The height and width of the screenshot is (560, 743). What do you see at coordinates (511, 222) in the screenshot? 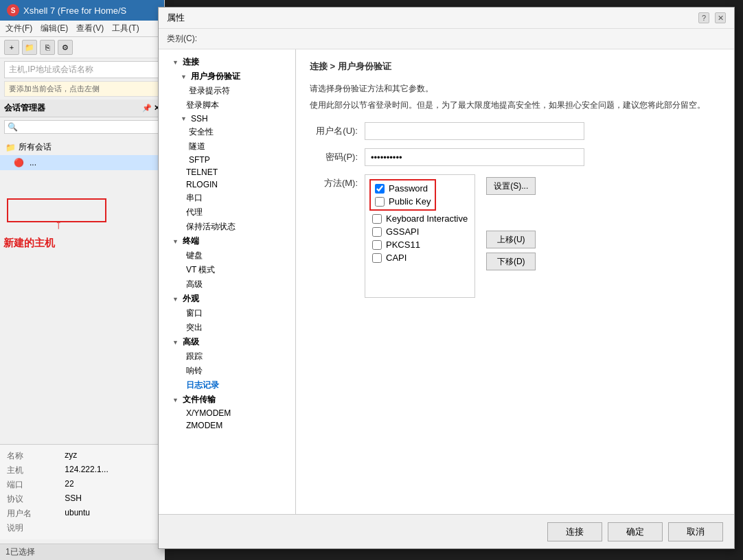
I see `methods-action-buttons: 设置(S)... 上移(U) 下移(D)` at bounding box center [511, 222].